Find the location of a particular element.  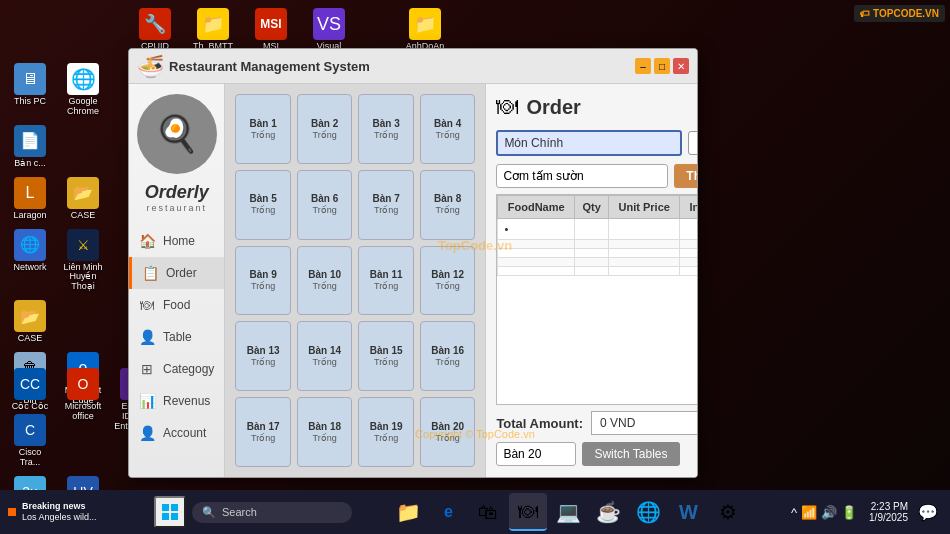

word-icon: W is located at coordinates (688, 512).